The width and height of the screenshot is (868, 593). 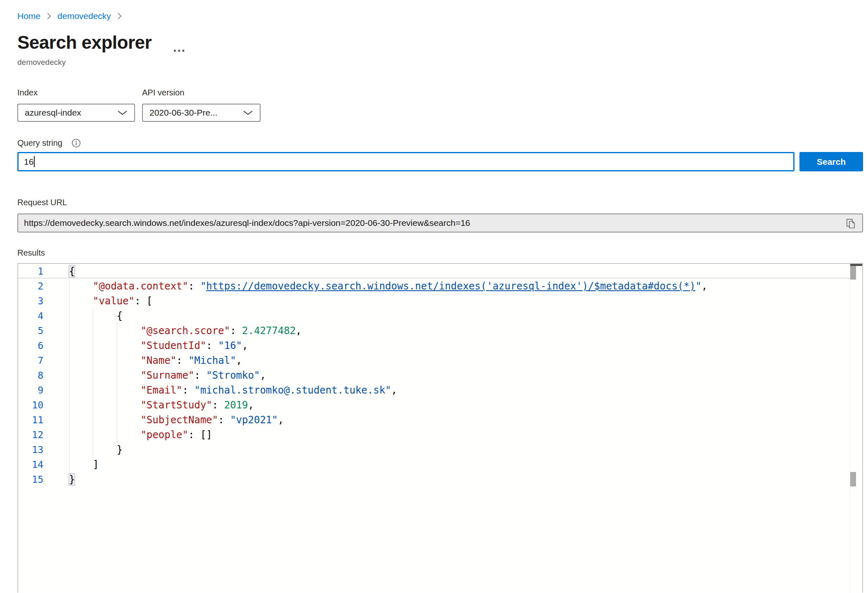 What do you see at coordinates (447, 390) in the screenshot?
I see `code-line-content: "Email": "michal.stromko@.student.tuke.s…` at bounding box center [447, 390].